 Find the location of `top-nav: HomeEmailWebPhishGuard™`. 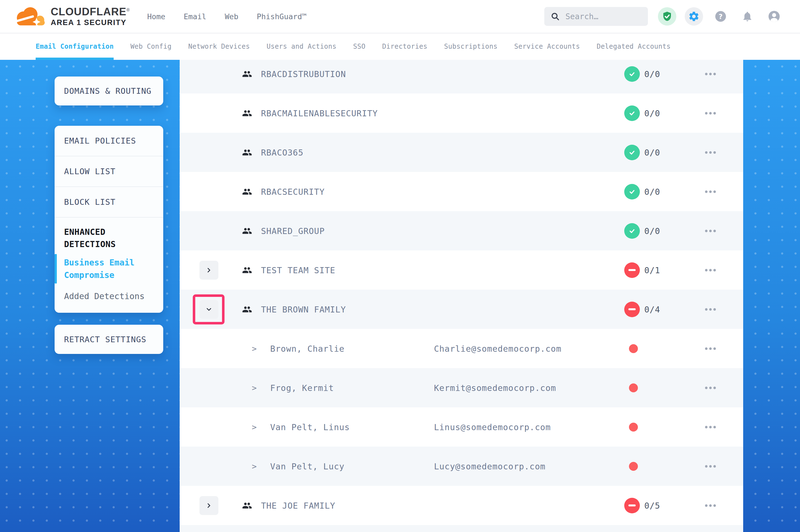

top-nav: HomeEmailWebPhishGuard™ is located at coordinates (227, 17).